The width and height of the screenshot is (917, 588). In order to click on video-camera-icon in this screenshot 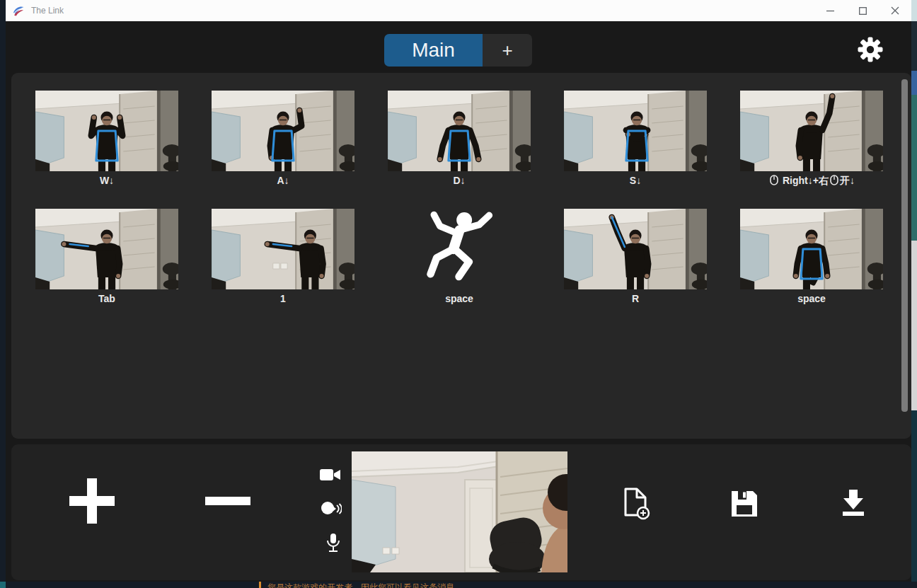, I will do `click(330, 475)`.